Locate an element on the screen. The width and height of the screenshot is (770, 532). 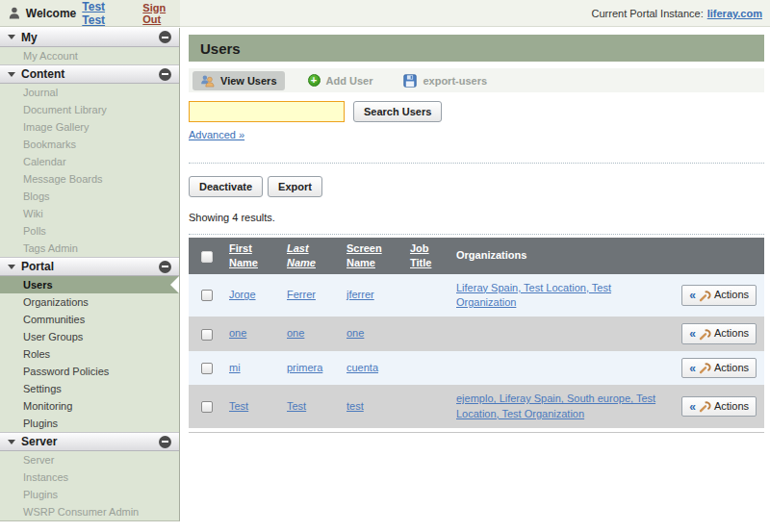
top-bar: Welcome Test Test Sign Out Current Porta… is located at coordinates (385, 13).